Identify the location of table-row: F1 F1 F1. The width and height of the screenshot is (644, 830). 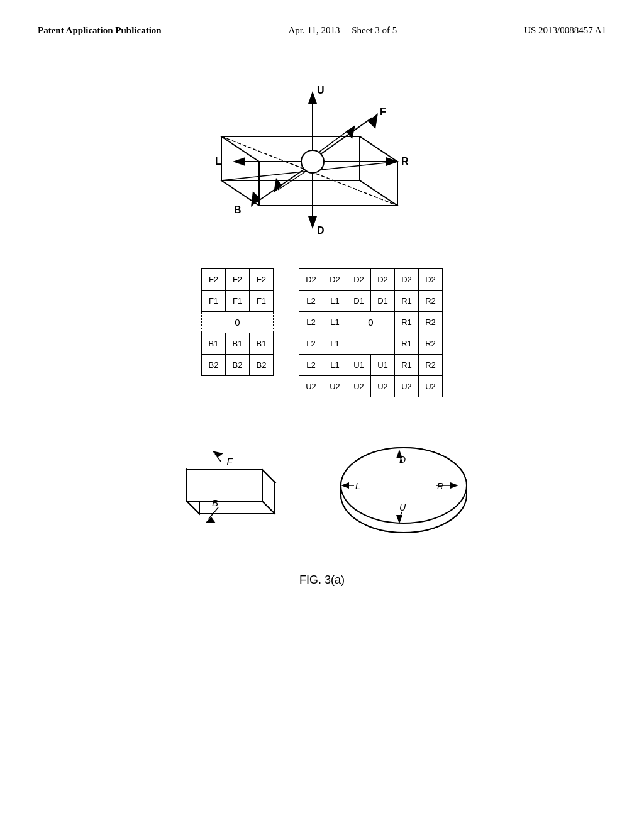
(238, 301).